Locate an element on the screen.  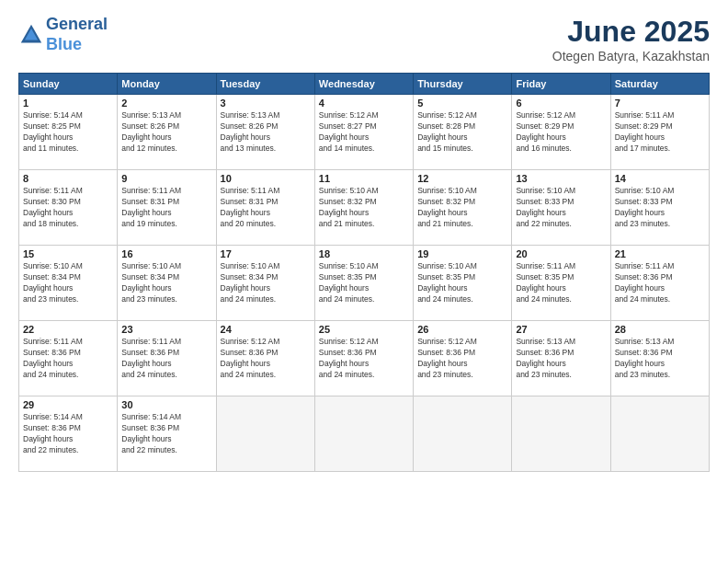
calendar-cell: 10 Sunrise: 5:11 AM Sunset: 8:31 PM Dayl… is located at coordinates (265, 208).